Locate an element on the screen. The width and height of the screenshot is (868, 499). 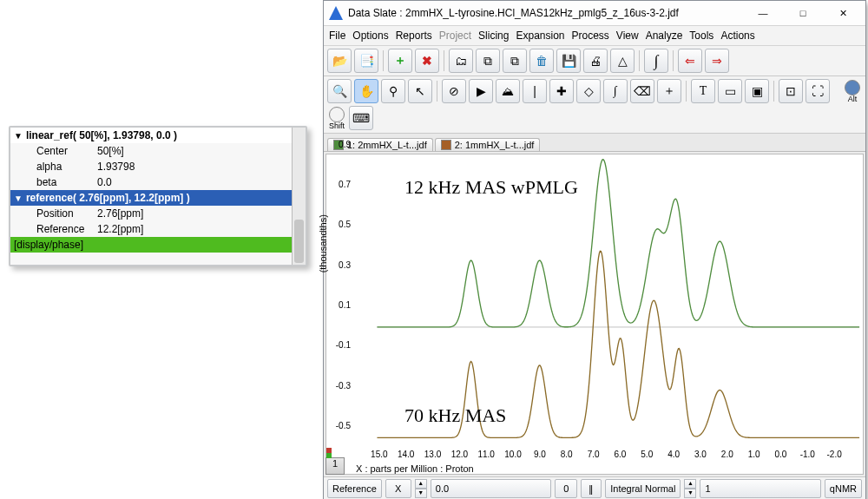
x-tick: 1.0 is located at coordinates (754, 455).